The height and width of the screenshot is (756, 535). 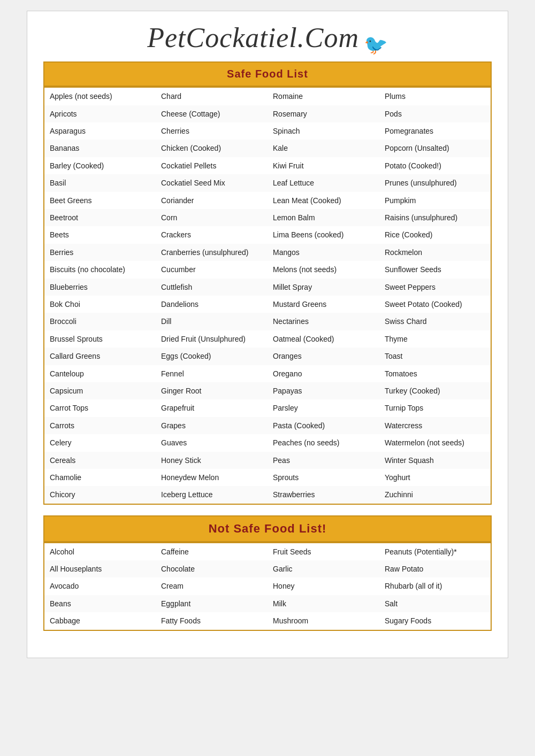 What do you see at coordinates (435, 200) in the screenshot?
I see `list-item: Pumpkim` at bounding box center [435, 200].